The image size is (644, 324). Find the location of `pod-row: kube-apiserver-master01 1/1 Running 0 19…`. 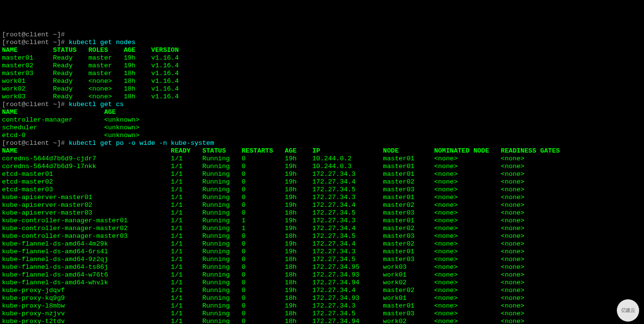

pod-row: kube-apiserver-master01 1/1 Running 0 19… is located at coordinates (263, 198).